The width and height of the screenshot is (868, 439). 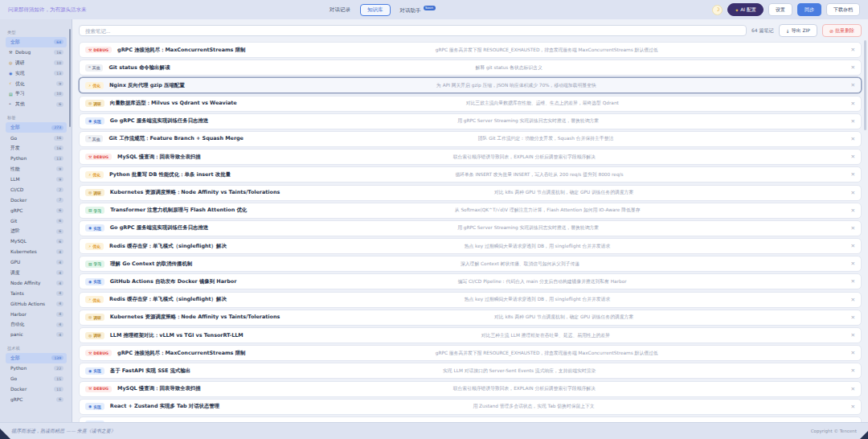 I want to click on theme-toggle-button: ☽, so click(x=717, y=10).